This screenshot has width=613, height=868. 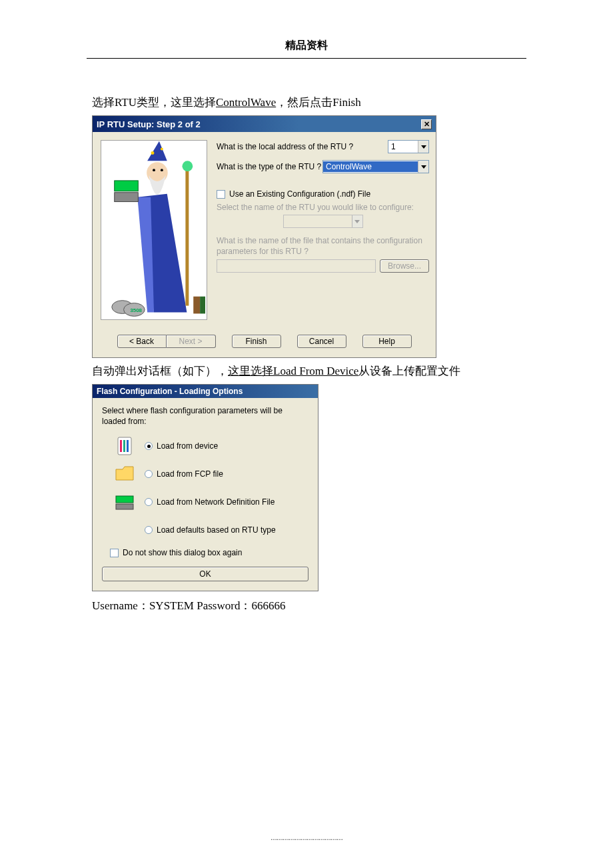 What do you see at coordinates (216, 502) in the screenshot?
I see `load-from-ndf-label: Load from Network Definition File` at bounding box center [216, 502].